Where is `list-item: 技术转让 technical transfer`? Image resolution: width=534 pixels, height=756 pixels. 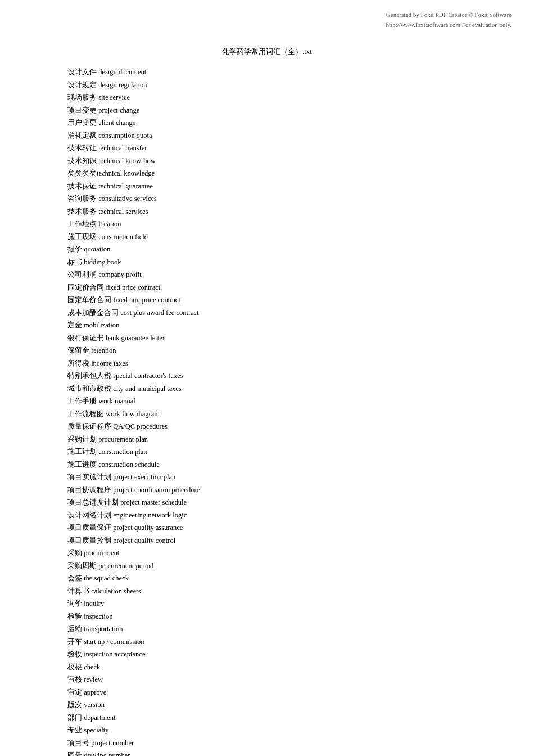
list-item: 技术转让 technical transfer is located at coordinates (278, 148).